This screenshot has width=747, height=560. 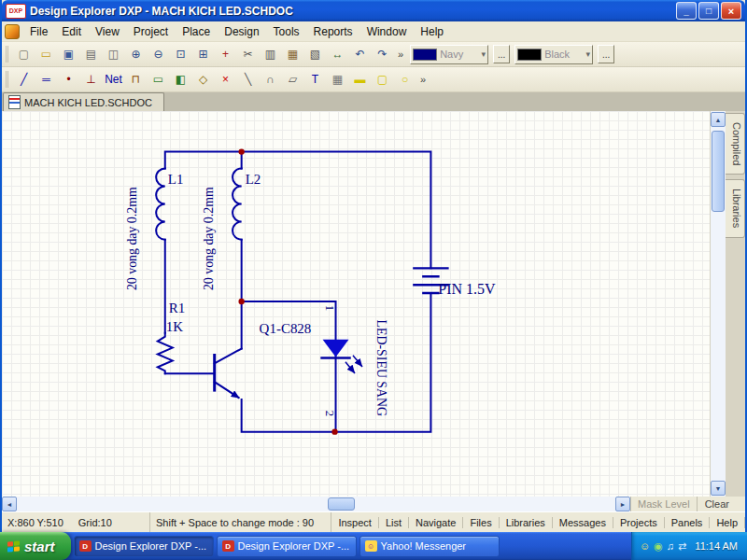 What do you see at coordinates (436, 523) in the screenshot?
I see `navigate-button: Navigate` at bounding box center [436, 523].